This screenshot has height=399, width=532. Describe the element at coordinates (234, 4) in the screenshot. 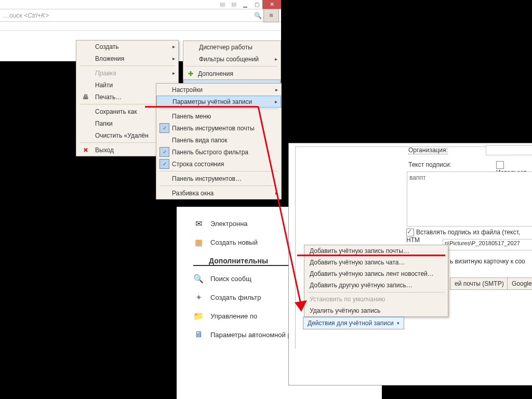

I see `notepad-icon-2: ▤` at that location.